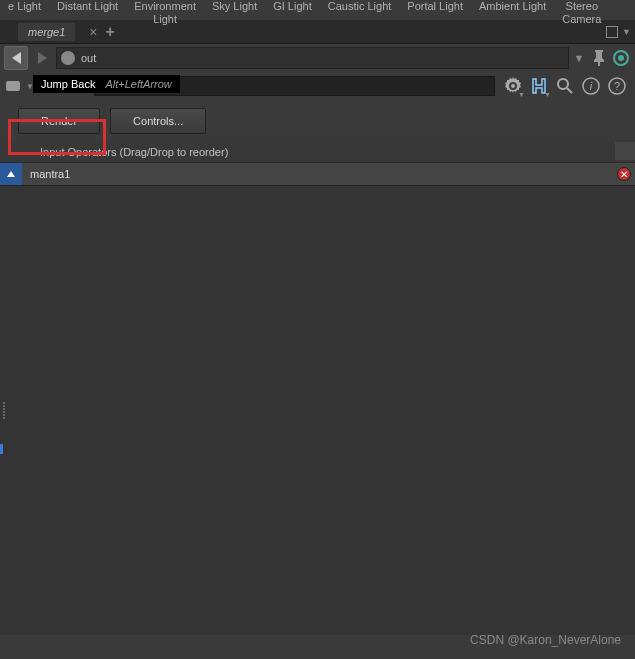  What do you see at coordinates (16, 58) in the screenshot?
I see `back-button` at bounding box center [16, 58].